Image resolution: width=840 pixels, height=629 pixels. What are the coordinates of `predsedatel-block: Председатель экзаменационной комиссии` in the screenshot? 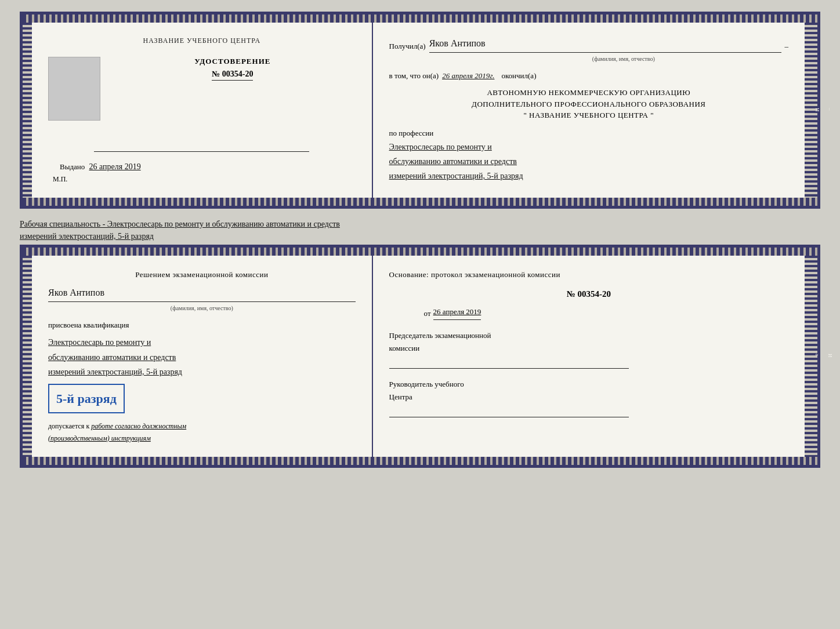 It's located at (589, 349).